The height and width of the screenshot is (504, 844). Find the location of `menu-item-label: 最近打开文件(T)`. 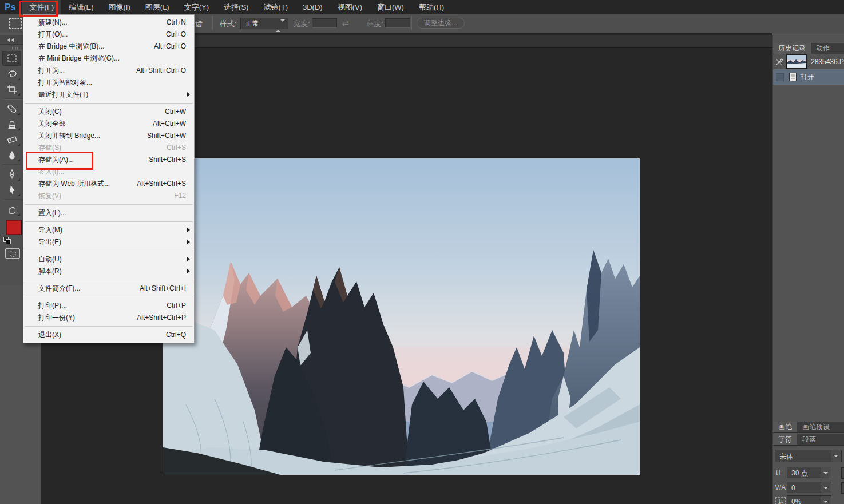

menu-item-label: 最近打开文件(T) is located at coordinates (63, 95).